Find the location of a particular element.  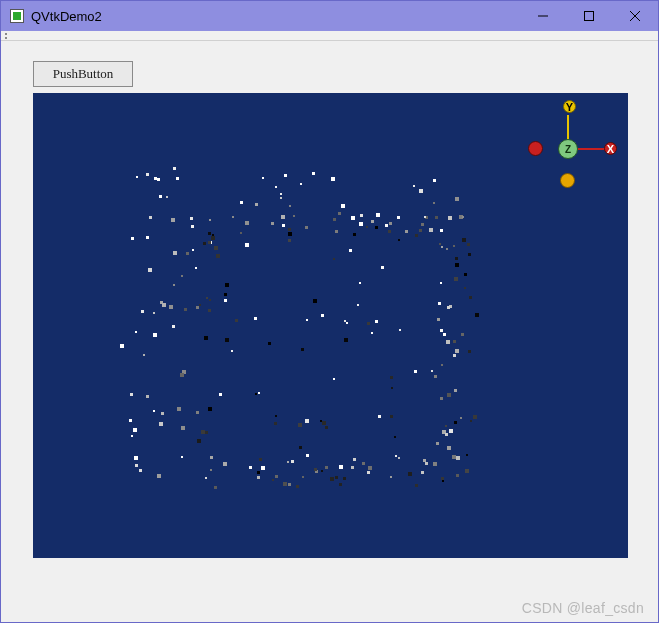

axis-neg-y-ball is located at coordinates (568, 180).